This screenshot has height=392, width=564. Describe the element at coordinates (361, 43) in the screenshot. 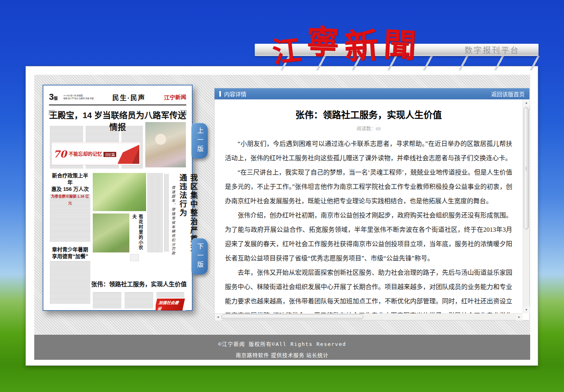

I see `logo-char: 新` at that location.